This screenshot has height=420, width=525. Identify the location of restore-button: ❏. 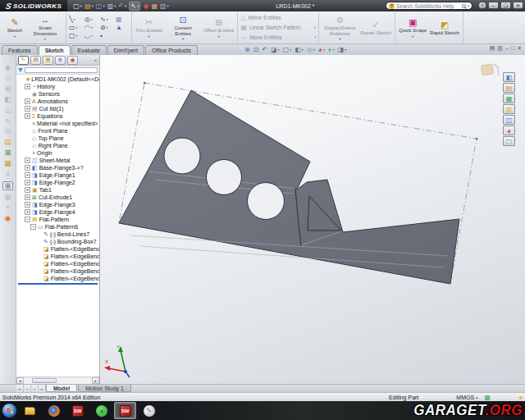
(505, 5).